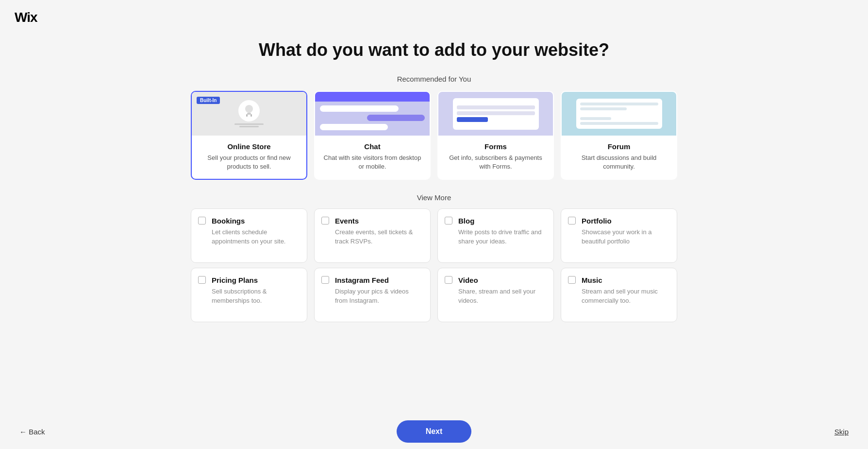  What do you see at coordinates (619, 295) in the screenshot?
I see `card-music: Music Stream and sell your music commerc…` at bounding box center [619, 295].